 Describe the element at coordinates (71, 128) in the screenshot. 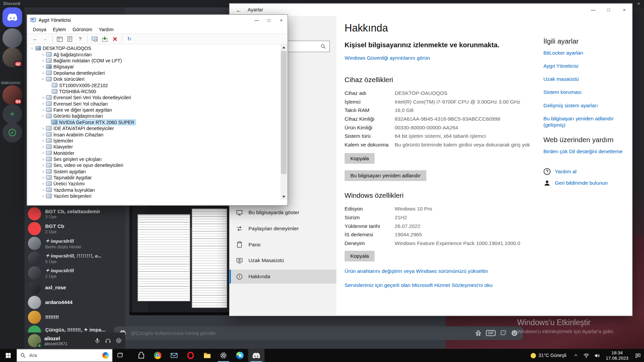

I see `tree-item: ›IDE ATA/ATAPI denetleyiciler` at that location.